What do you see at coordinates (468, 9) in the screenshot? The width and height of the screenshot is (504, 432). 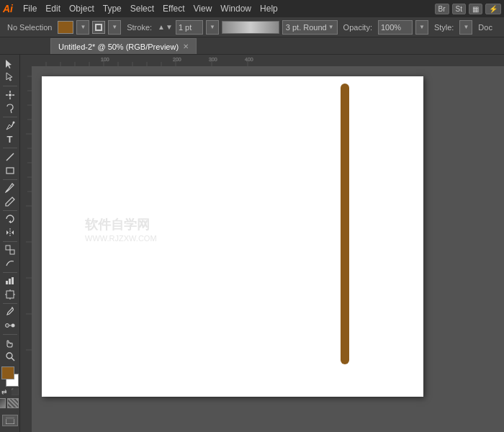 I see `title-icons: Br St ▦ ⚡` at bounding box center [468, 9].